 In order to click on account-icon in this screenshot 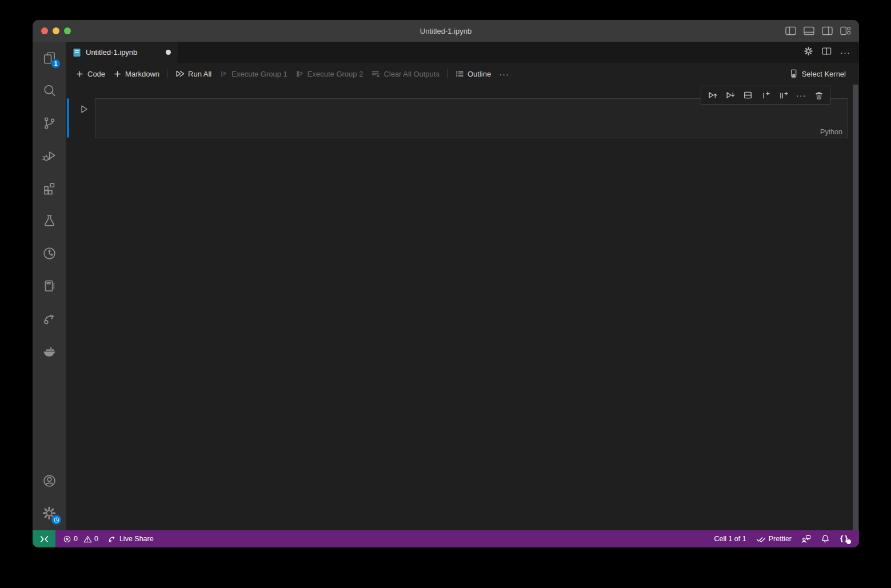, I will do `click(49, 481)`.